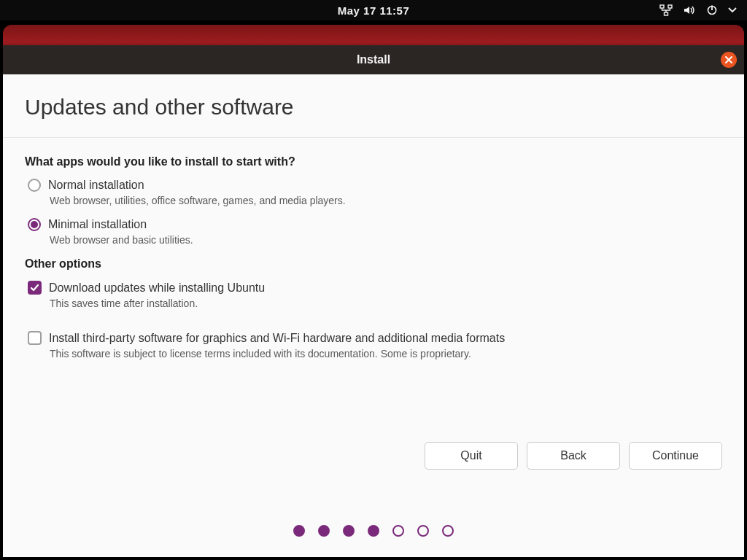  I want to click on checkbox-label: Download updates while installing Ubuntu, so click(157, 288).